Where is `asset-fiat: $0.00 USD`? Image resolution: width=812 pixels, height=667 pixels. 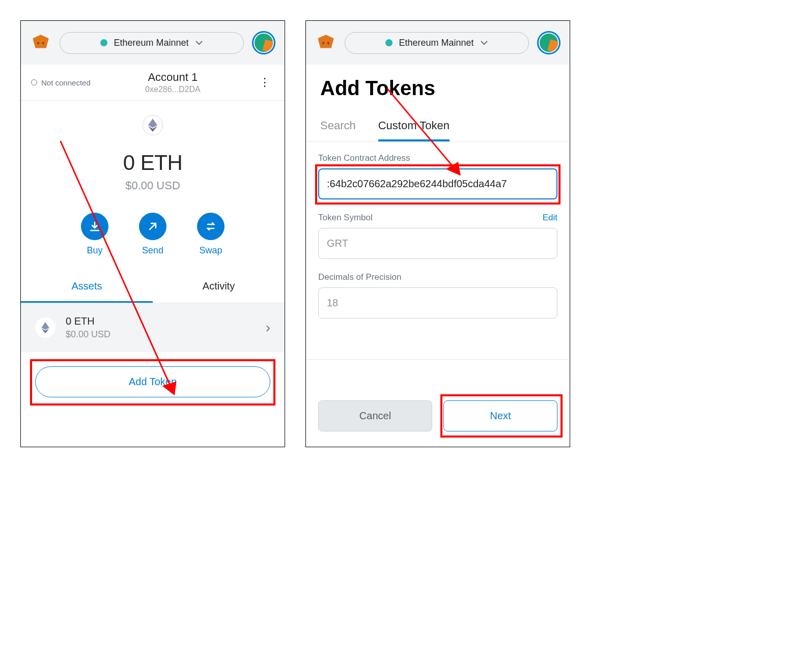
asset-fiat: $0.00 USD is located at coordinates (161, 335).